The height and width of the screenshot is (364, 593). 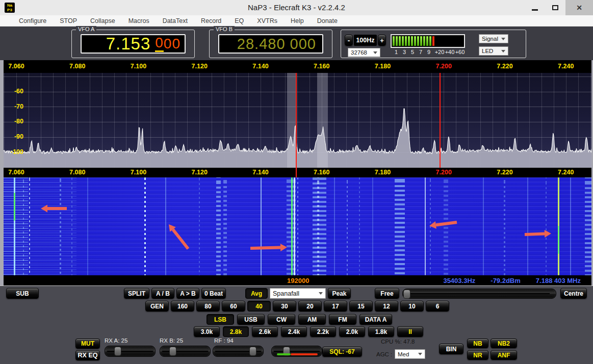 I want to click on sub-receiver-button: SUB, so click(x=22, y=294).